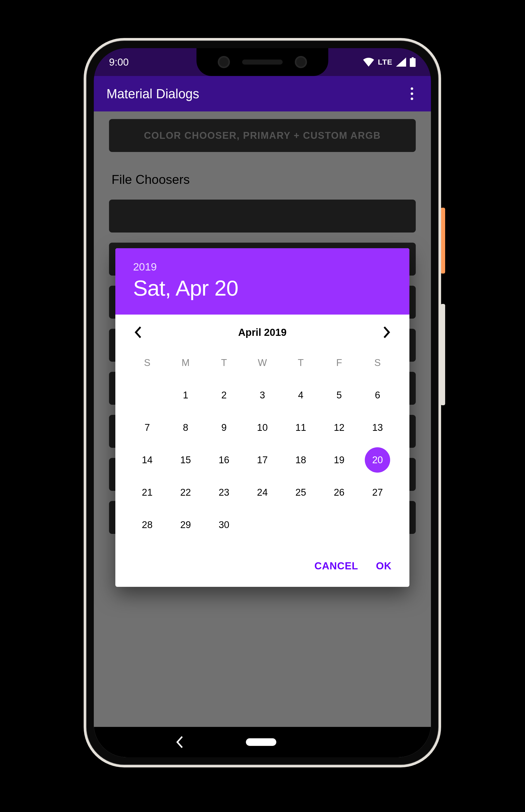  I want to click on calendar-day: 12, so click(339, 427).